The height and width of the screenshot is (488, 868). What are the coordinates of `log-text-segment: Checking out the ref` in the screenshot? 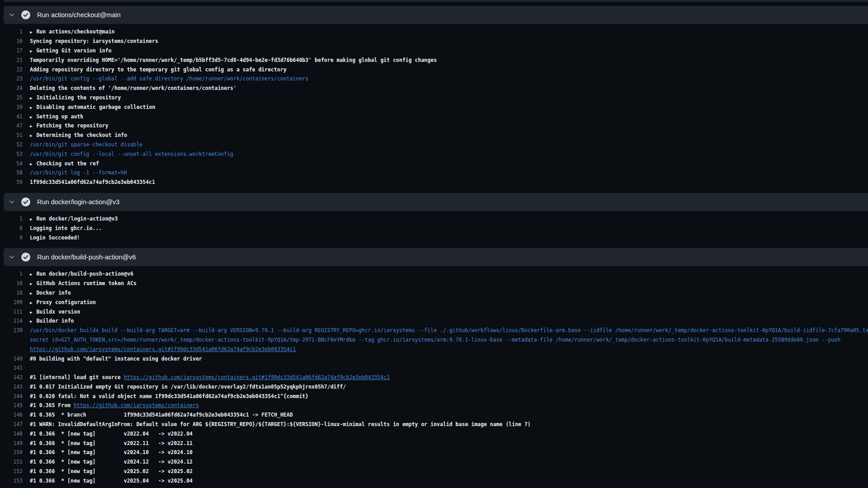 It's located at (67, 164).